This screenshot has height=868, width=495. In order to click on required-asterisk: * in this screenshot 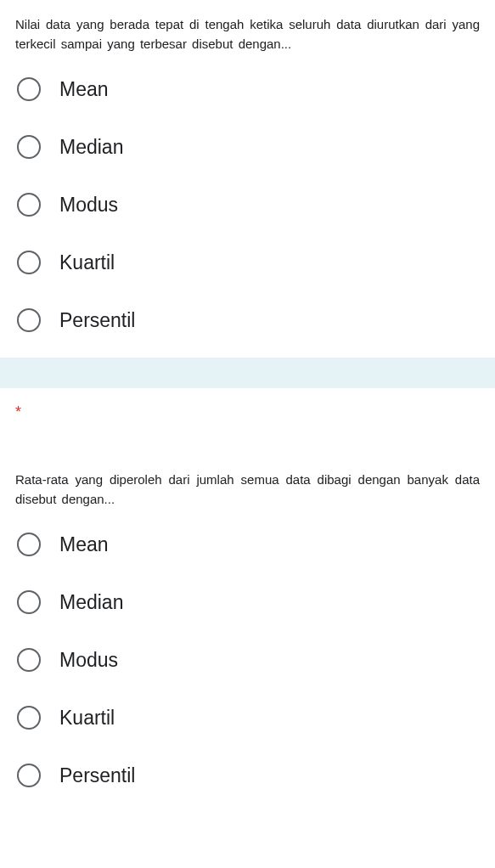, I will do `click(248, 421)`.